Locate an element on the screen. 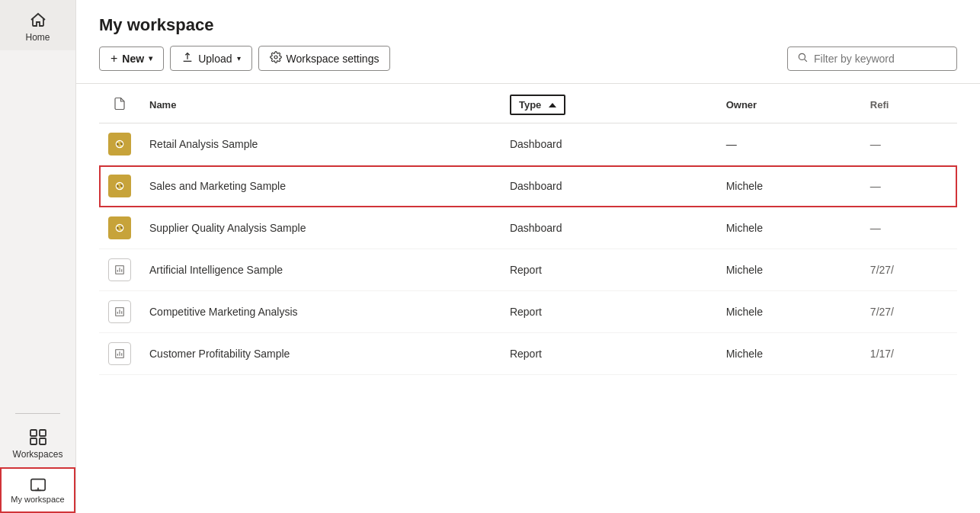 This screenshot has height=513, width=980. settings-icon is located at coordinates (276, 58).